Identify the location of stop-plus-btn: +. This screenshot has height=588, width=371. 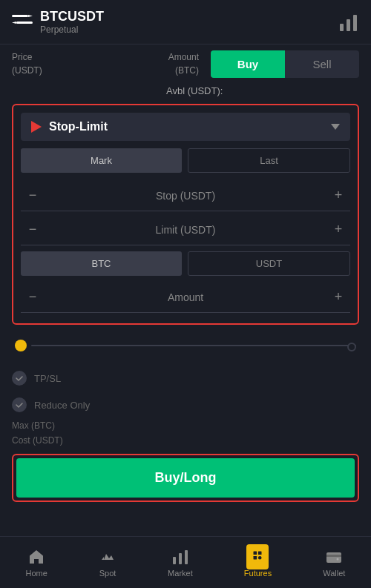
(338, 196).